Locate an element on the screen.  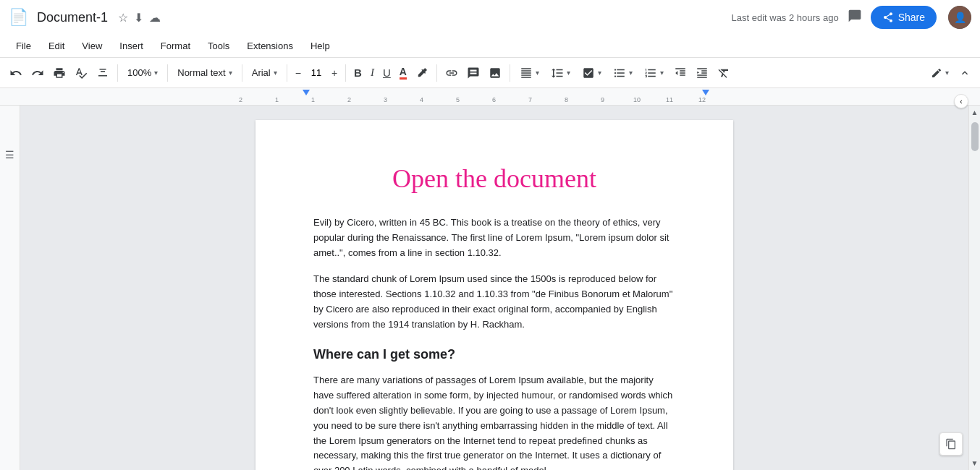
doc-title: Document-1 is located at coordinates (72, 17).